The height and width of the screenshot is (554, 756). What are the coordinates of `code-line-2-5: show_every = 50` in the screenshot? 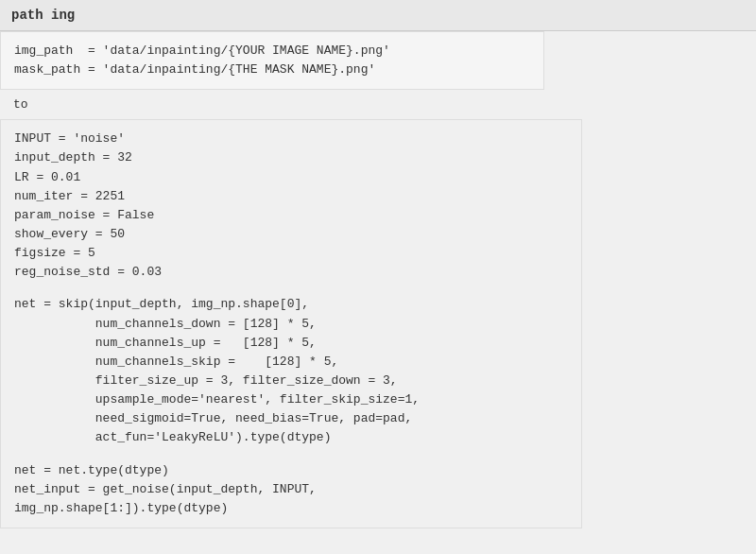 It's located at (291, 234).